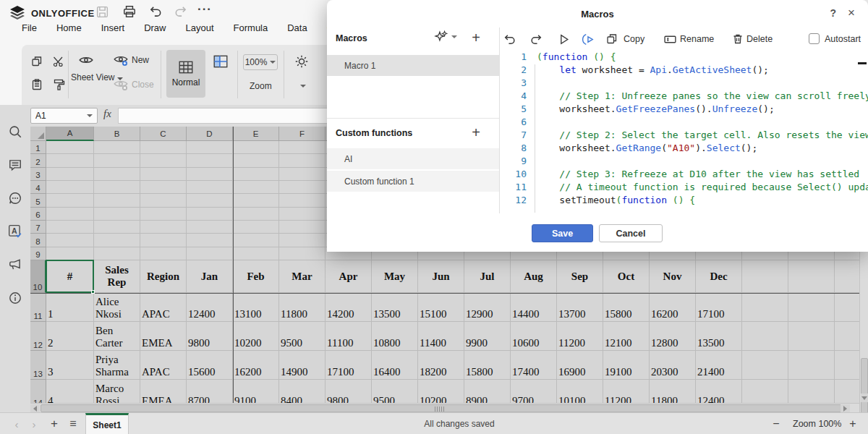 The width and height of the screenshot is (868, 434). Describe the element at coordinates (862, 64) in the screenshot. I see `code-scrollbar-thumb` at that location.